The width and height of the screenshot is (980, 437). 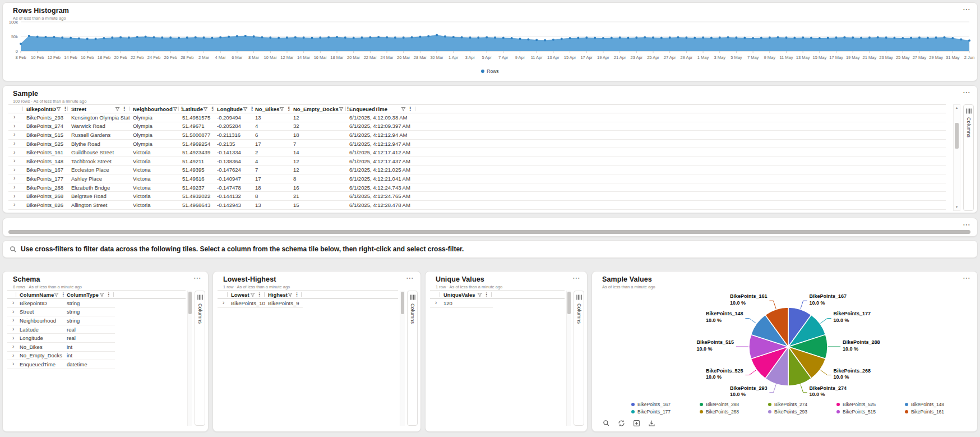 I want to click on cell: -0.147624, so click(x=233, y=169).